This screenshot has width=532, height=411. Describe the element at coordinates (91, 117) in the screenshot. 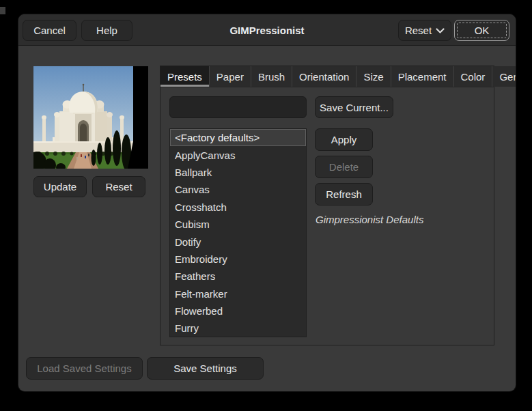

I see `preview-image` at that location.